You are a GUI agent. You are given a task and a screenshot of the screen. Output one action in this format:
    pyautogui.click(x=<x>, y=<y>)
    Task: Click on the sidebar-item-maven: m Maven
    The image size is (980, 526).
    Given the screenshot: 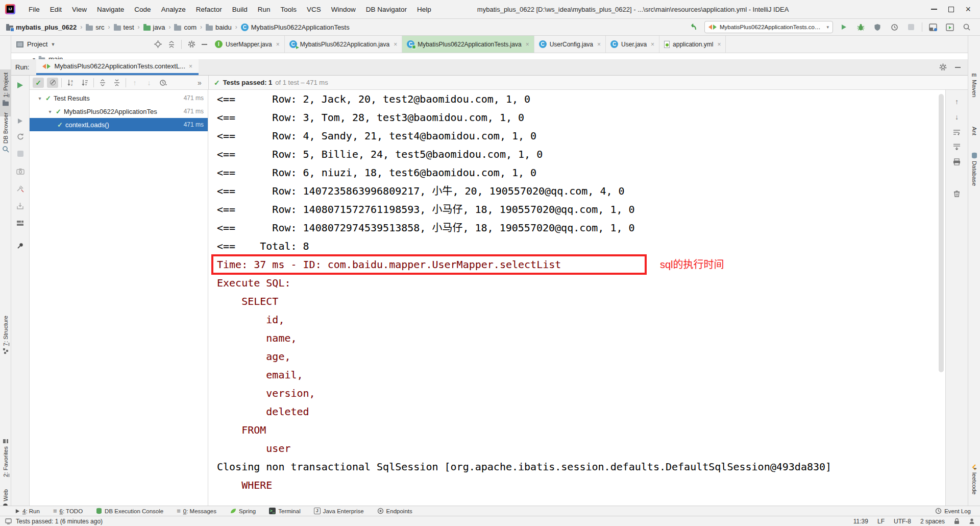 What is the action you would take?
    pyautogui.click(x=974, y=85)
    